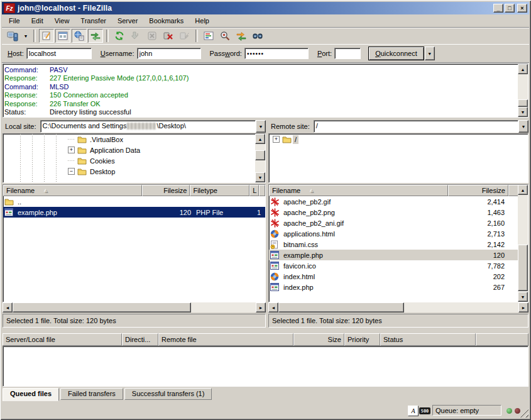 Image resolution: width=531 pixels, height=420 pixels. I want to click on queue-column-header-priority: Priority, so click(362, 340).